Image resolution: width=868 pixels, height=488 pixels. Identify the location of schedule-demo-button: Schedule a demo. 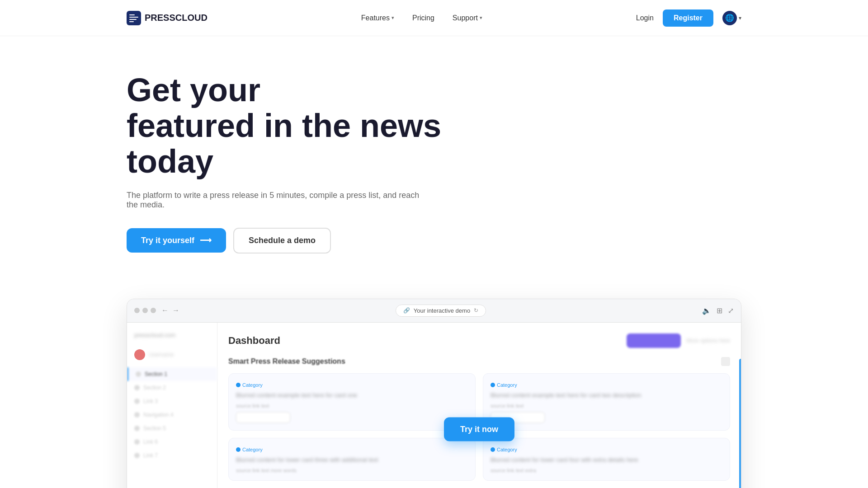
(282, 240).